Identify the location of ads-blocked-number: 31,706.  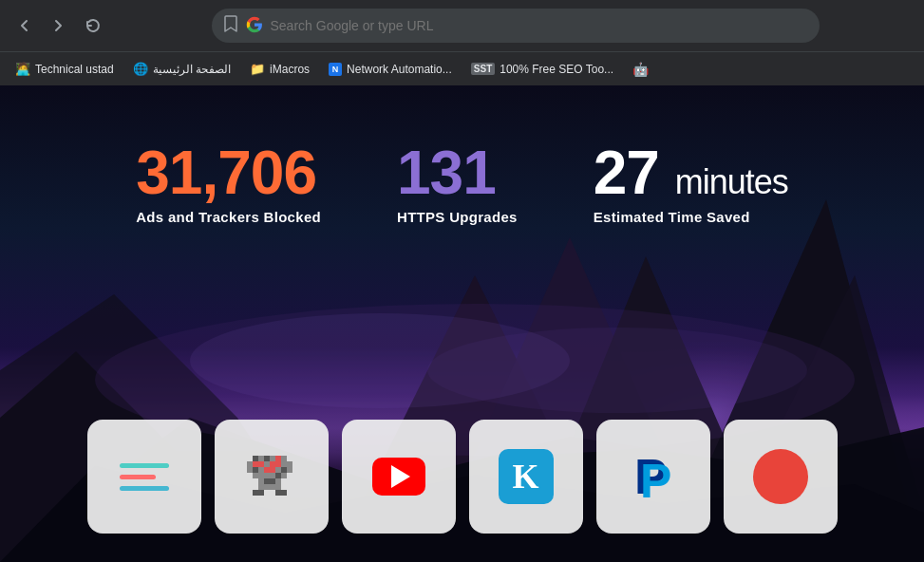
(228, 173).